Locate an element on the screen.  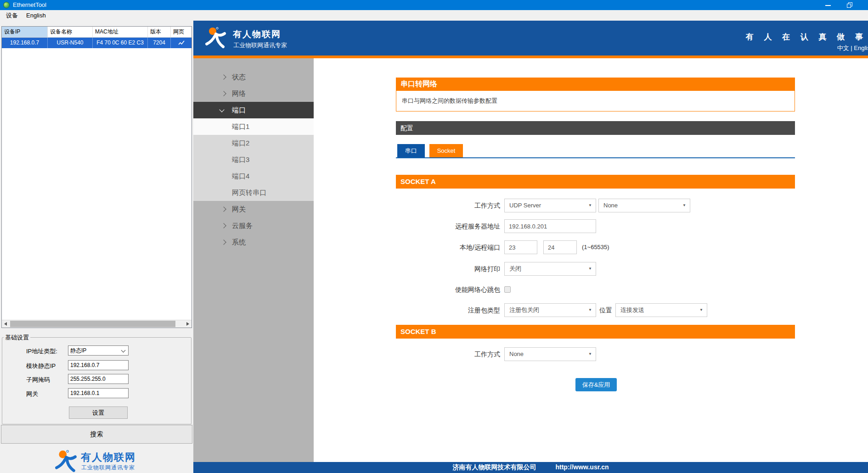
reg-type-select: 注册包关闭 ▼ is located at coordinates (550, 310).